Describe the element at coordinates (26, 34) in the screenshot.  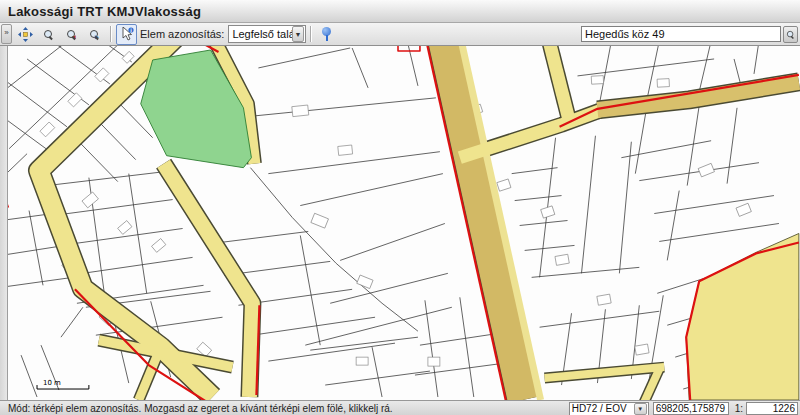
I see `pan-icon` at that location.